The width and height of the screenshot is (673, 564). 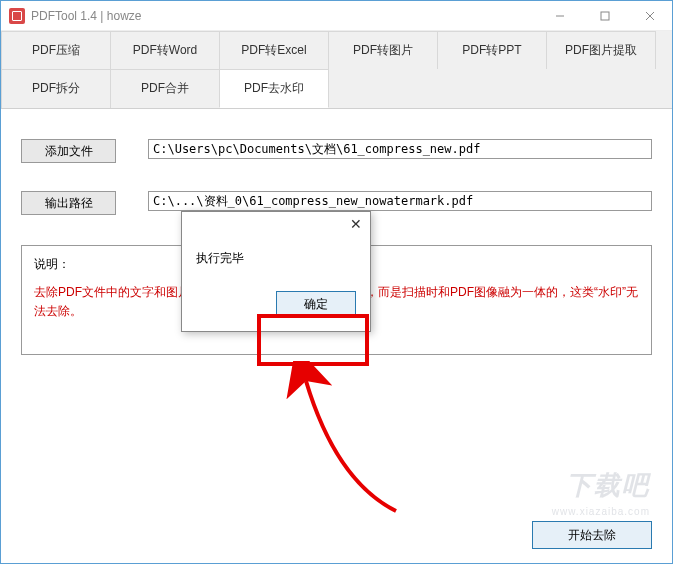 What do you see at coordinates (560, 16) in the screenshot?
I see `minimize-button` at bounding box center [560, 16].